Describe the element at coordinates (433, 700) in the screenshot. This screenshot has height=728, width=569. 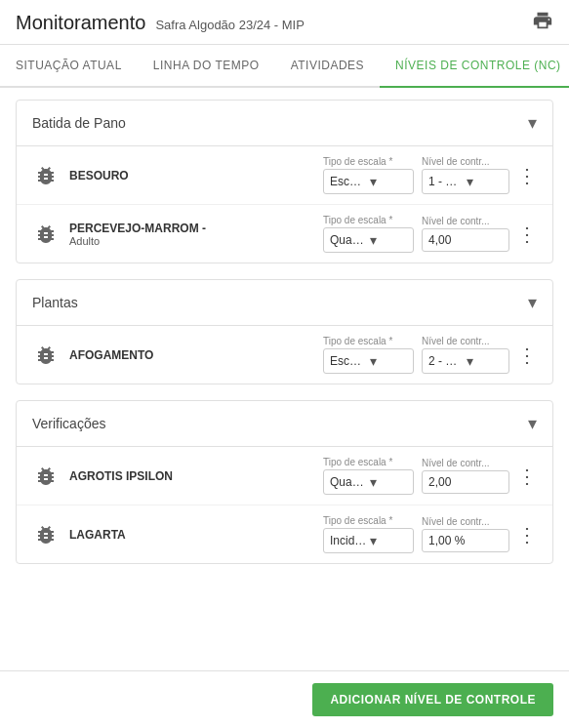
I see `add-nivel-button: ADICIONAR NÍVEL DE CONTROLE` at that location.